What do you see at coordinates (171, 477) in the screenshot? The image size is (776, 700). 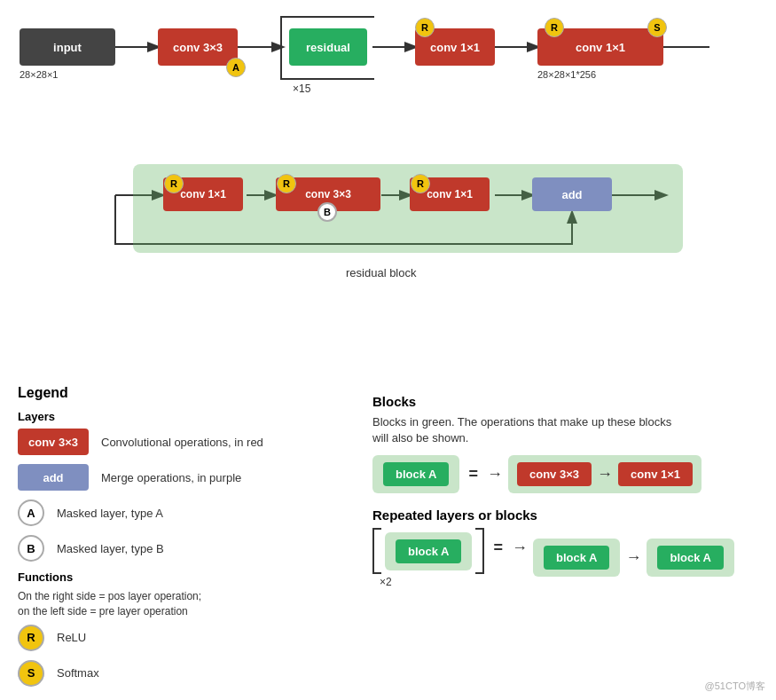 I see `legend-add-desc: Merge operations, in purple` at bounding box center [171, 477].